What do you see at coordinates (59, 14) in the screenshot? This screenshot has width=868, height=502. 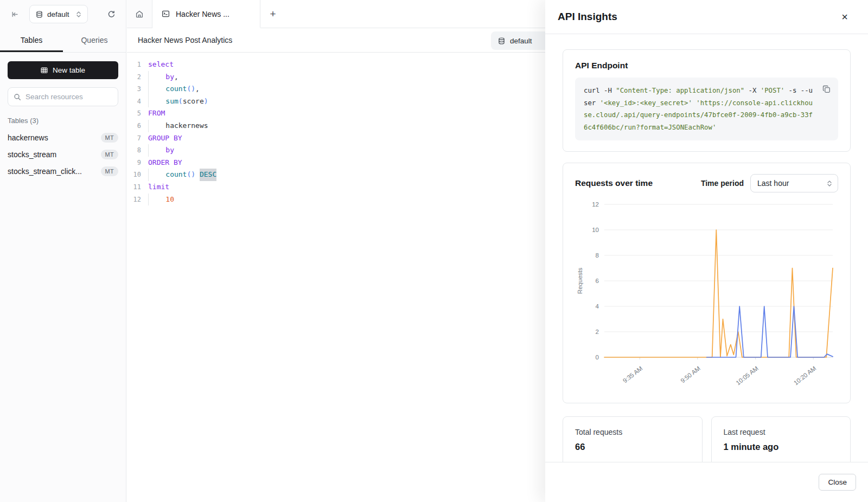 I see `database-selector-value: default` at bounding box center [59, 14].